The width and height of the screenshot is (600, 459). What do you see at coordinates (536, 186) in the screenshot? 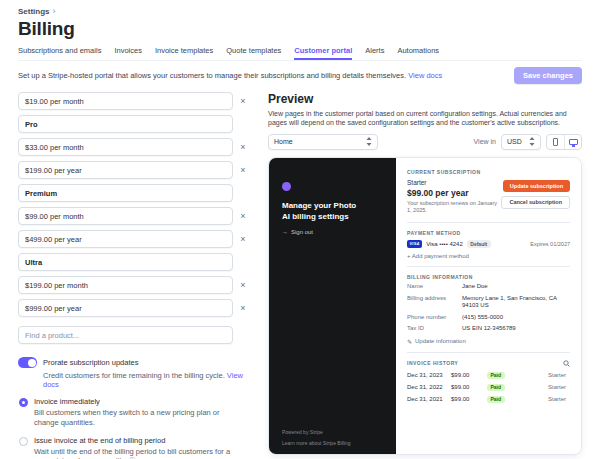
I see `update-subscription-button: Update subscription` at bounding box center [536, 186].